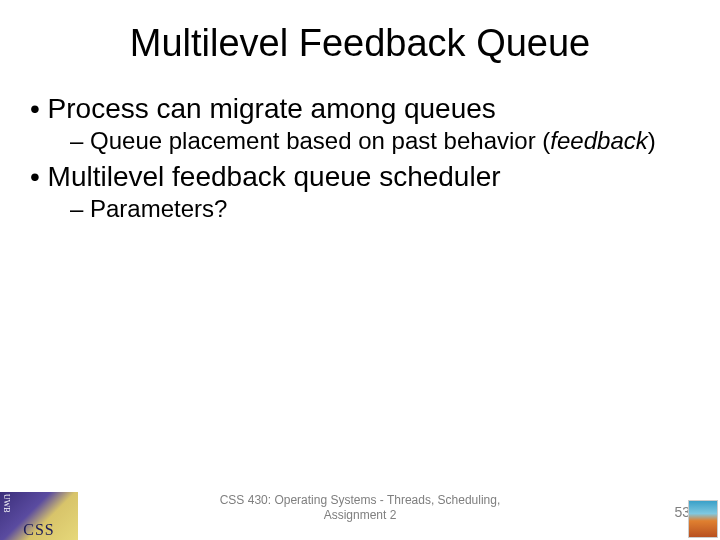 The image size is (720, 540). I want to click on bullet-item: Multilevel feedback queue scheduler Para…, so click(360, 192).